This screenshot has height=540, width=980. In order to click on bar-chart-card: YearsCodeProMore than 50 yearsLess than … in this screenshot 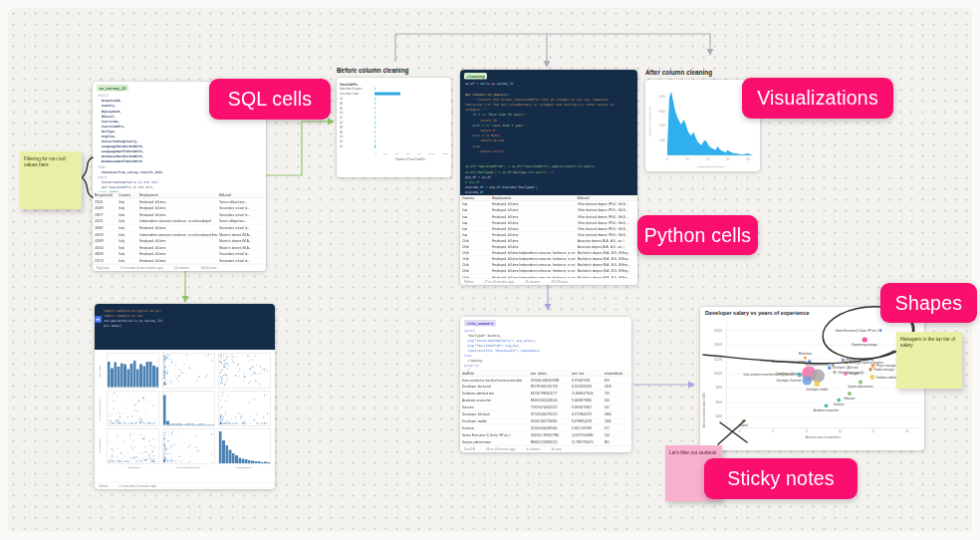, I will do `click(394, 128)`.